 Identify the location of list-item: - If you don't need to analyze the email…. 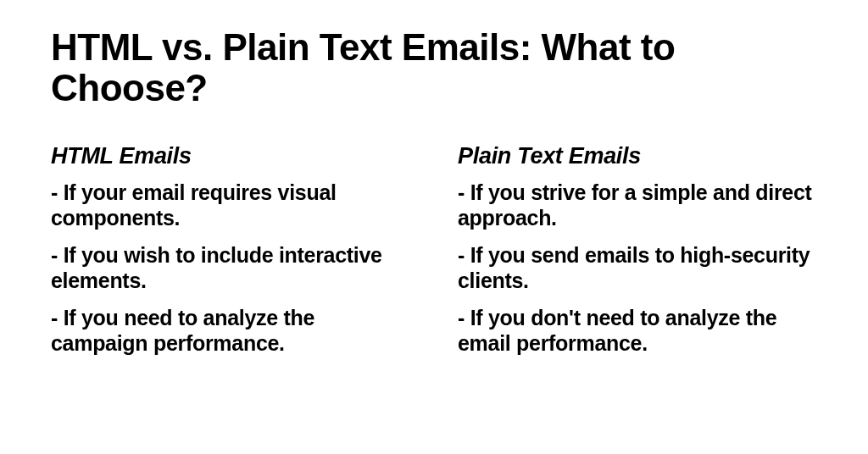
(636, 330).